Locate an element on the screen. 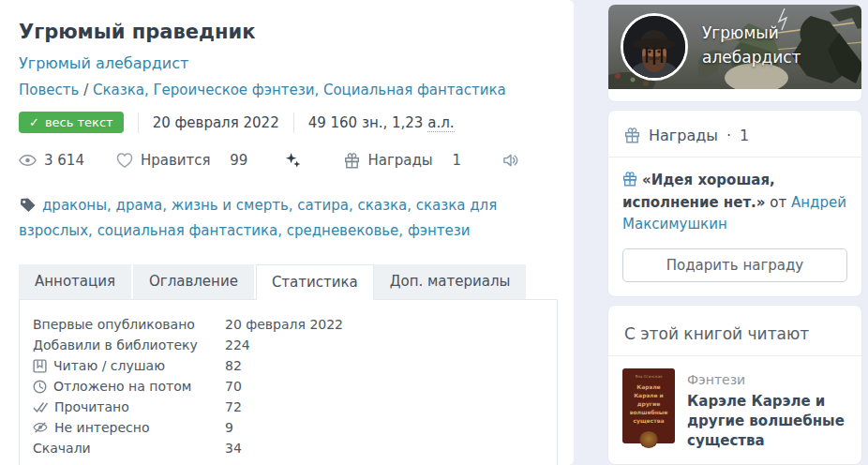 Image resolution: width=868 pixels, height=465 pixels. author-link: Угрюмый алебардист is located at coordinates (103, 64).